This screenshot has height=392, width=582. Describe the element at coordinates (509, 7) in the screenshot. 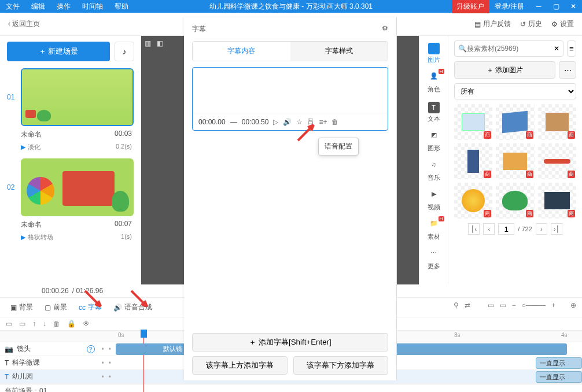

I see `login-button: 登录/注册` at that location.